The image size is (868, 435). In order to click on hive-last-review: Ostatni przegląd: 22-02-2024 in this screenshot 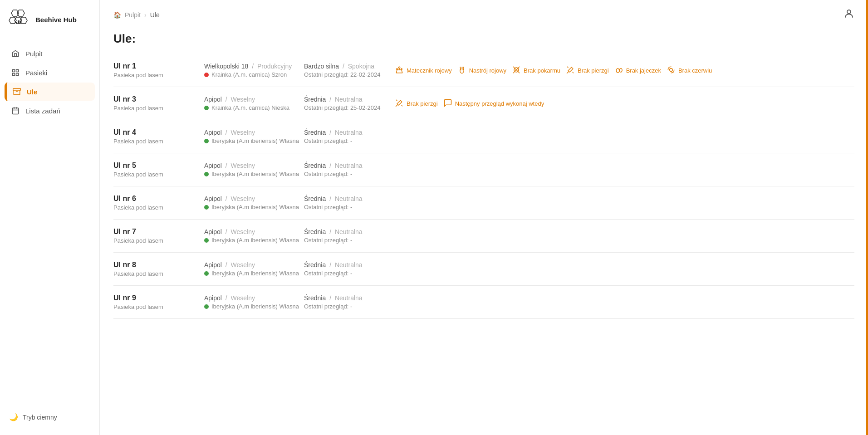, I will do `click(349, 74)`.